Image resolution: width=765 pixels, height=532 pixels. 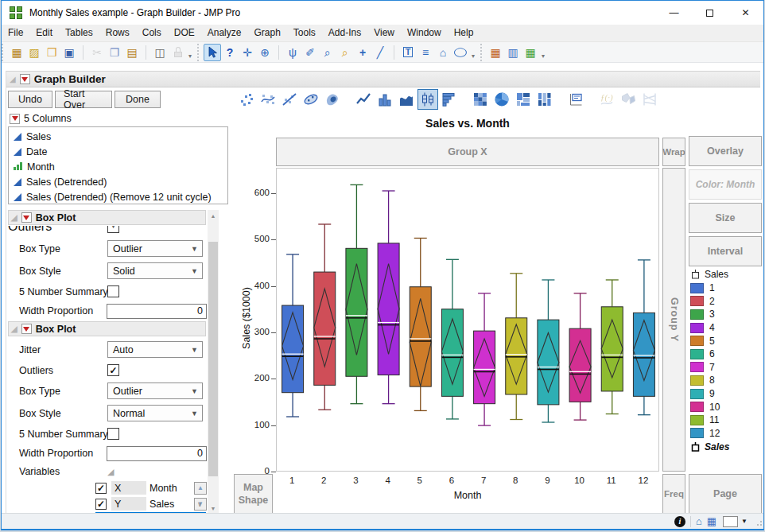 I want to click on close-button: ✕, so click(x=746, y=13).